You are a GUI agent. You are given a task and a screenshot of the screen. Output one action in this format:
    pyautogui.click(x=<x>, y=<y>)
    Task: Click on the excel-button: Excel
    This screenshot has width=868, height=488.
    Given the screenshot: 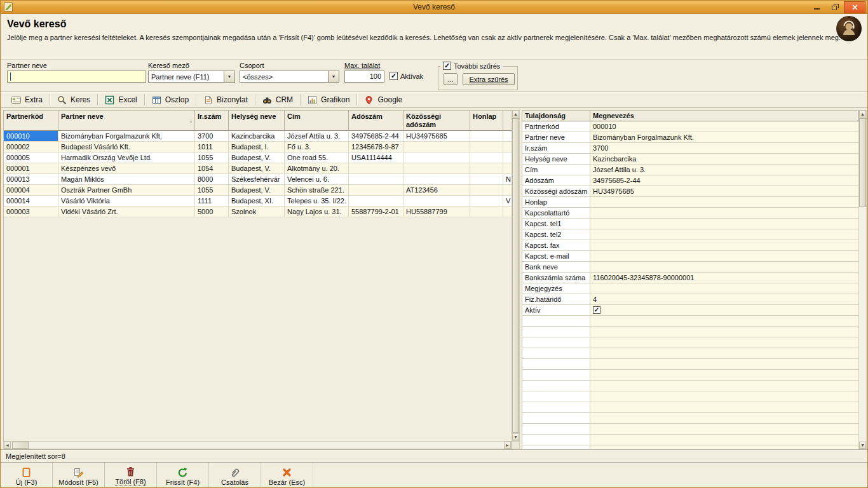 What is the action you would take?
    pyautogui.click(x=121, y=100)
    